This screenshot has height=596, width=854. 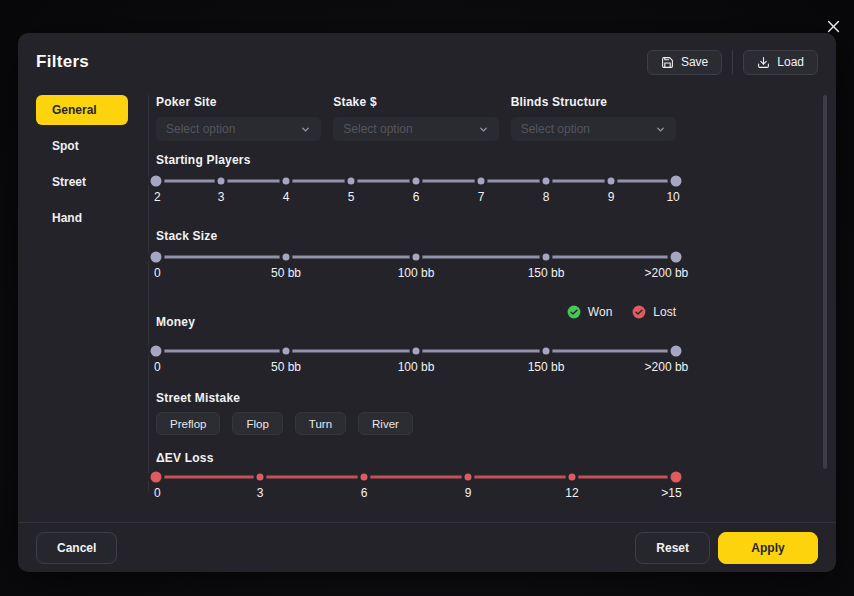 What do you see at coordinates (62, 62) in the screenshot?
I see `page-title: Filters` at bounding box center [62, 62].